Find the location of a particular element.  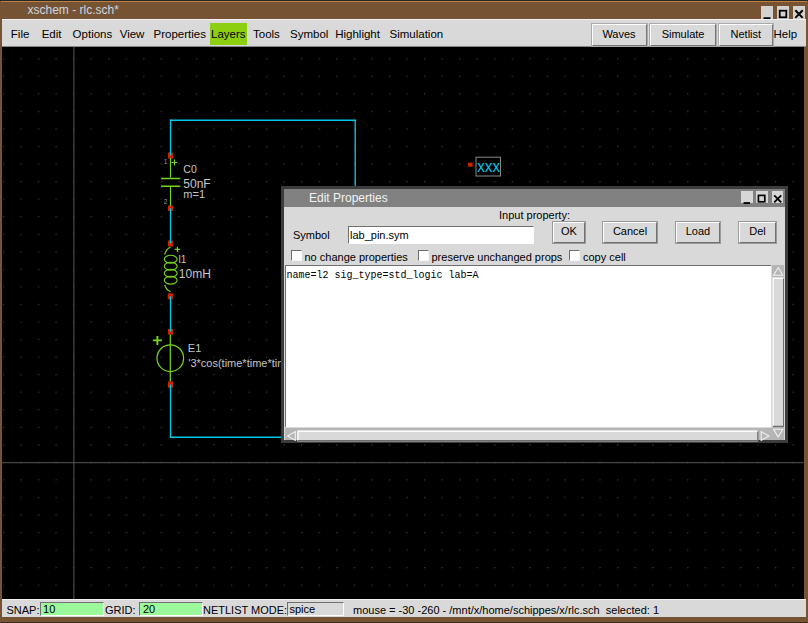

svg-text: 10mH is located at coordinates (195, 274).